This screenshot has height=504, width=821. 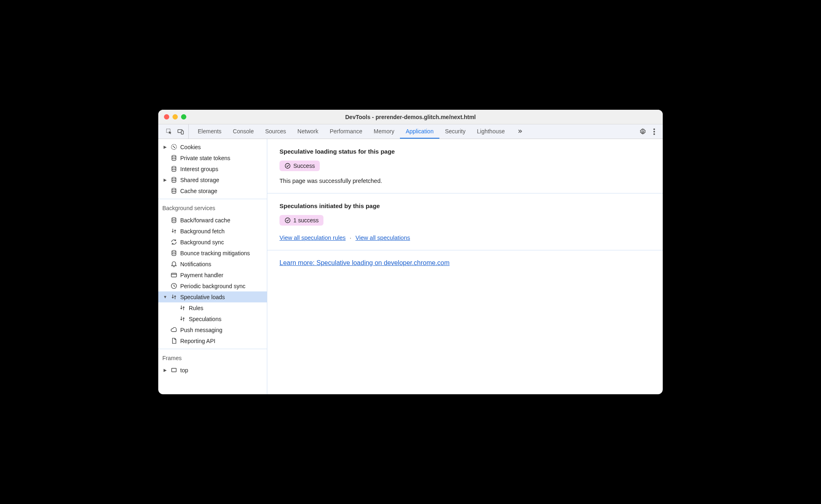 What do you see at coordinates (212, 308) in the screenshot?
I see `sidebar-item-rules: Rules` at bounding box center [212, 308].